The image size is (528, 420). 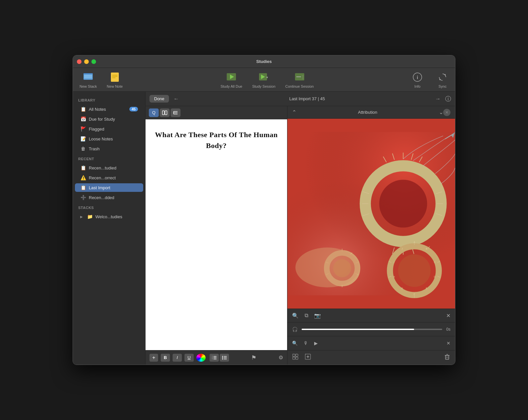 What do you see at coordinates (201, 358) in the screenshot?
I see `color-picker-button` at bounding box center [201, 358].